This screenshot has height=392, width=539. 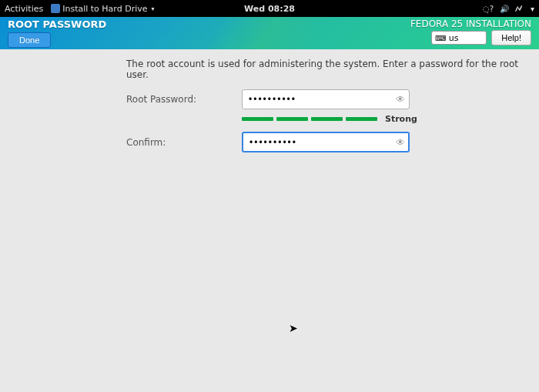 What do you see at coordinates (511, 38) in the screenshot?
I see `help-button: Help!` at bounding box center [511, 38].